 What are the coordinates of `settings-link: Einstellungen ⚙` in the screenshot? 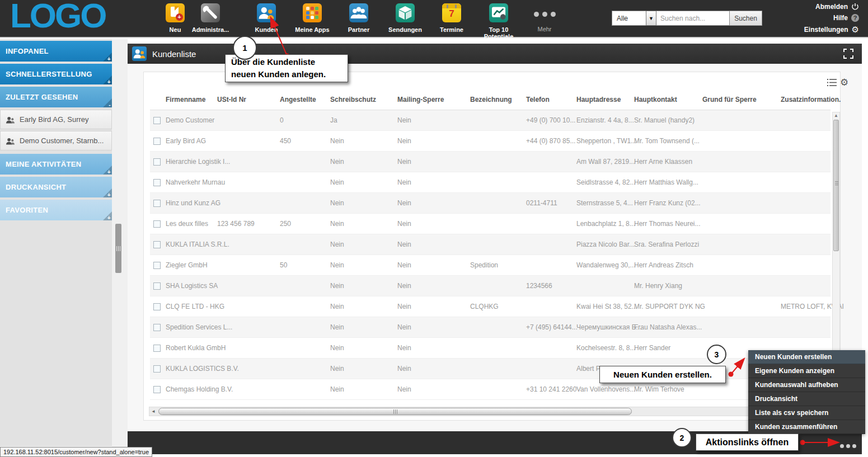 It's located at (803, 30).